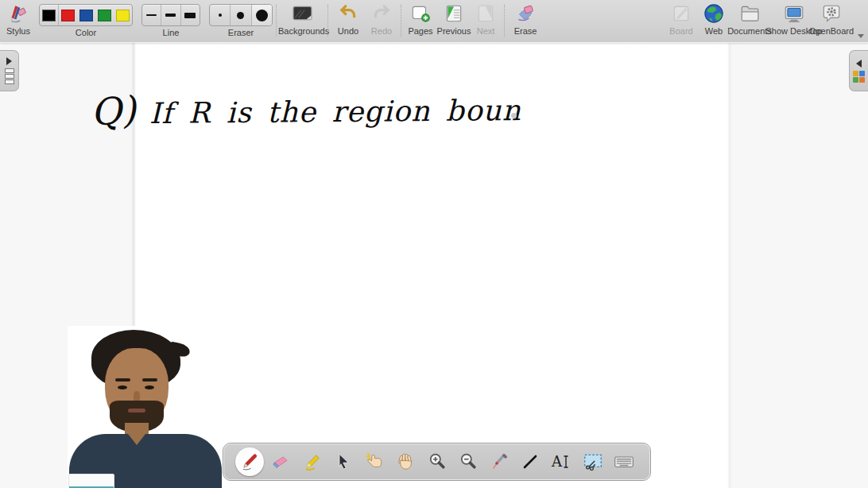 The image size is (868, 488). I want to click on capture-icon, so click(593, 462).